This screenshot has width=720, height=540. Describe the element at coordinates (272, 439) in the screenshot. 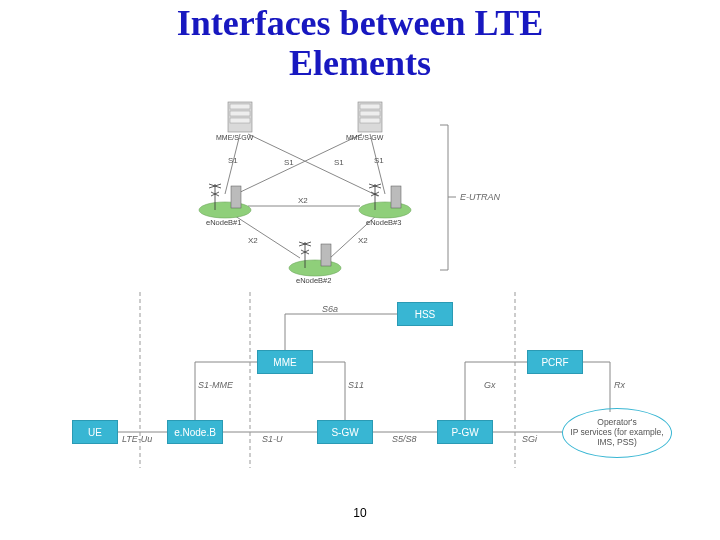

I see `s1-u-label: S1-U` at that location.